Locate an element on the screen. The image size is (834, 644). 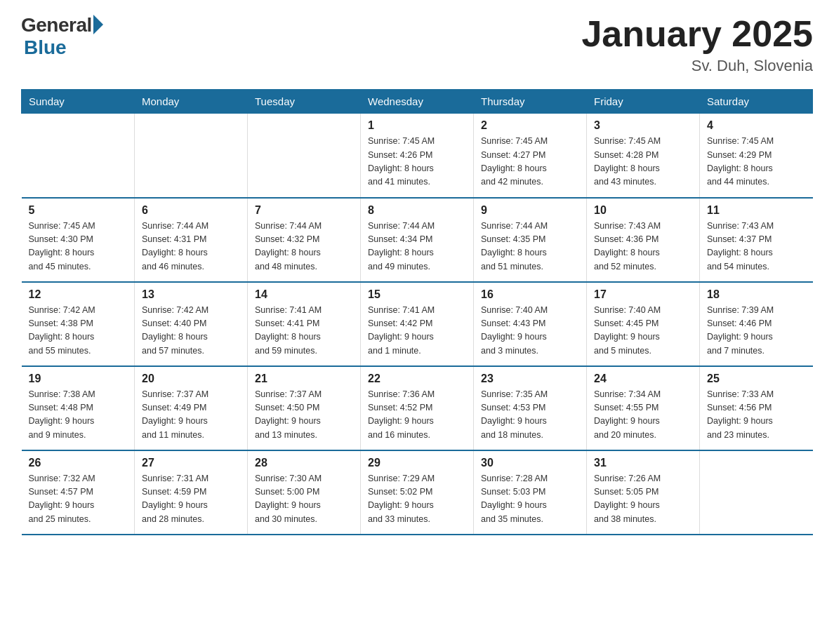
day-info: Sunrise: 7:32 AM Sunset: 4:57 PM Dayligh… is located at coordinates (79, 499).